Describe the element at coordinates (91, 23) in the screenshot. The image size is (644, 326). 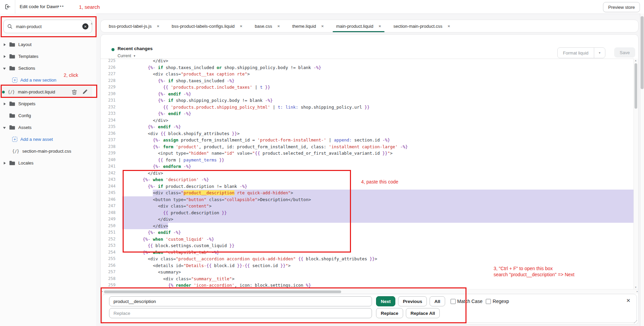
I see `sidebar-scroll-up-icon: ▲` at that location.